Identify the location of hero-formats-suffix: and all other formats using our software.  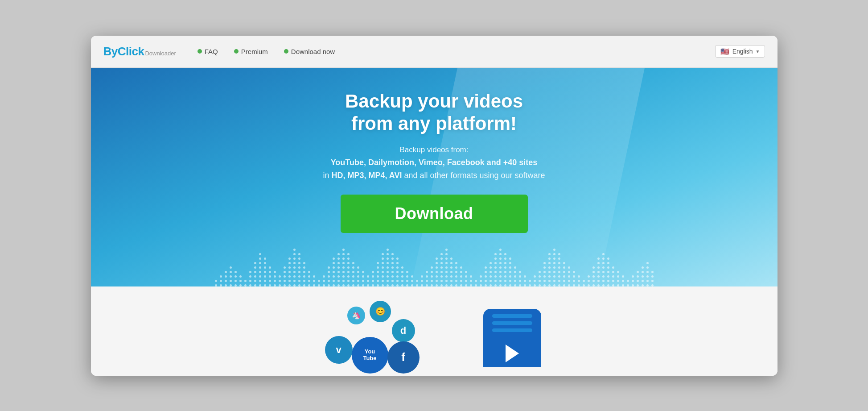
(473, 175).